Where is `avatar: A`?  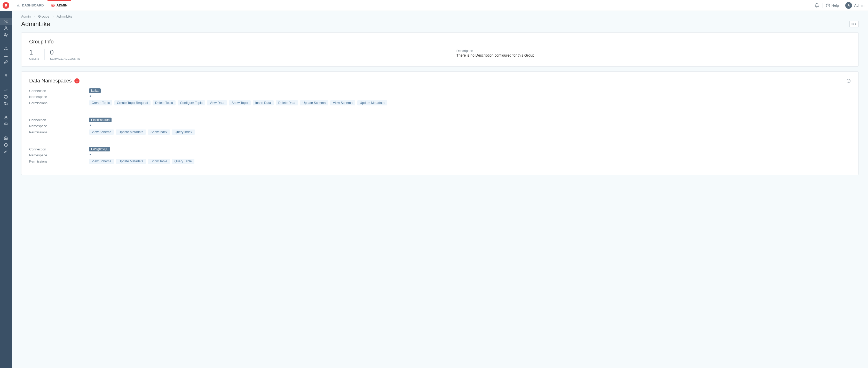
avatar: A is located at coordinates (848, 5).